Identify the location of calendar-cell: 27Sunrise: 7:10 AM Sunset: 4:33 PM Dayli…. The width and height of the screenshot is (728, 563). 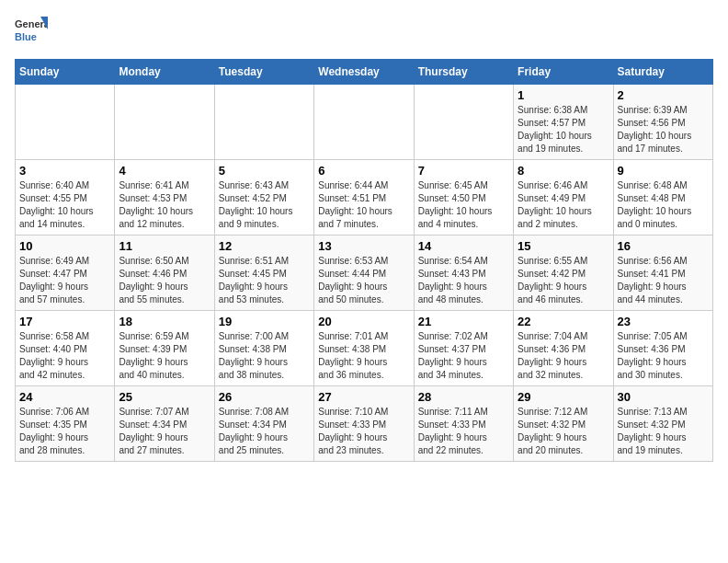
(364, 424).